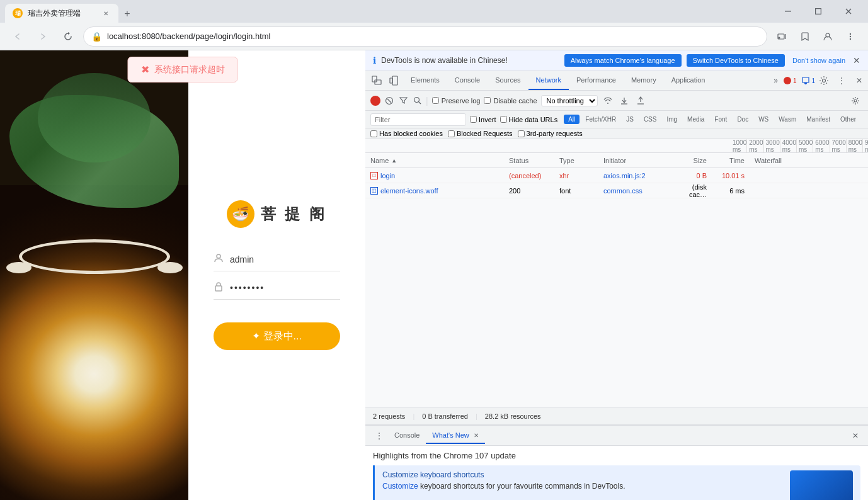 The width and height of the screenshot is (868, 500). Describe the element at coordinates (401, 486) in the screenshot. I see `highlight-link: Customize` at that location.